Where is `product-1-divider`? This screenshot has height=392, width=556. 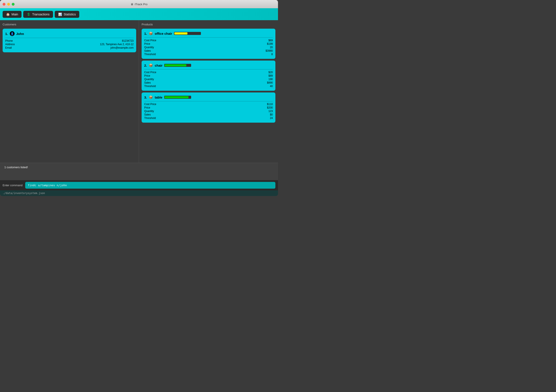
product-1-divider is located at coordinates (208, 37).